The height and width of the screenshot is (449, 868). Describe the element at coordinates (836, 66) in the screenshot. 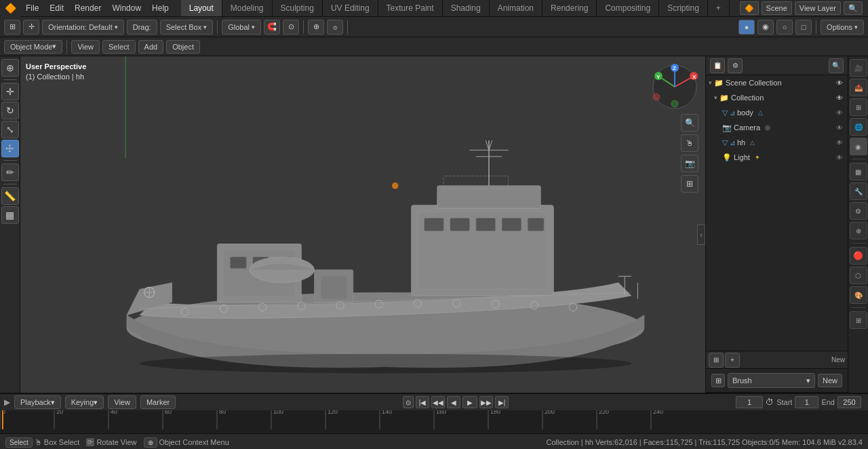

I see `panel-search-icon: 🔍` at that location.